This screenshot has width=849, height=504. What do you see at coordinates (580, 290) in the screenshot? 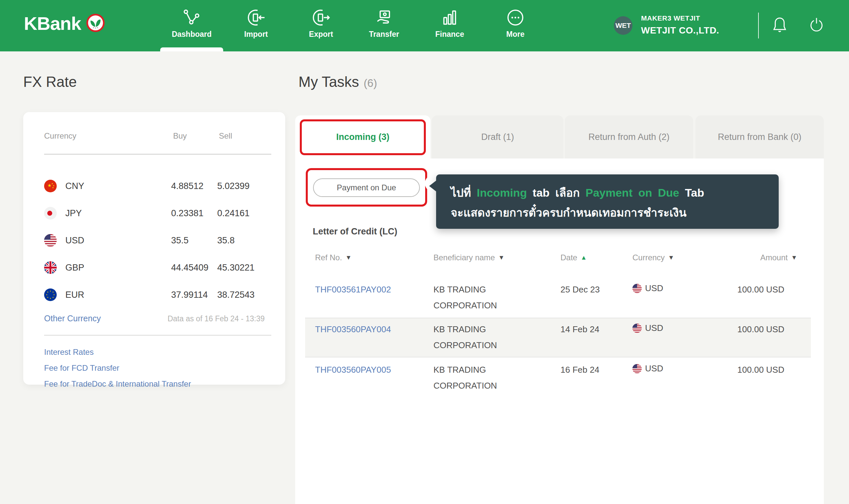
I see `lc-date: 25 Dec 23` at bounding box center [580, 290].